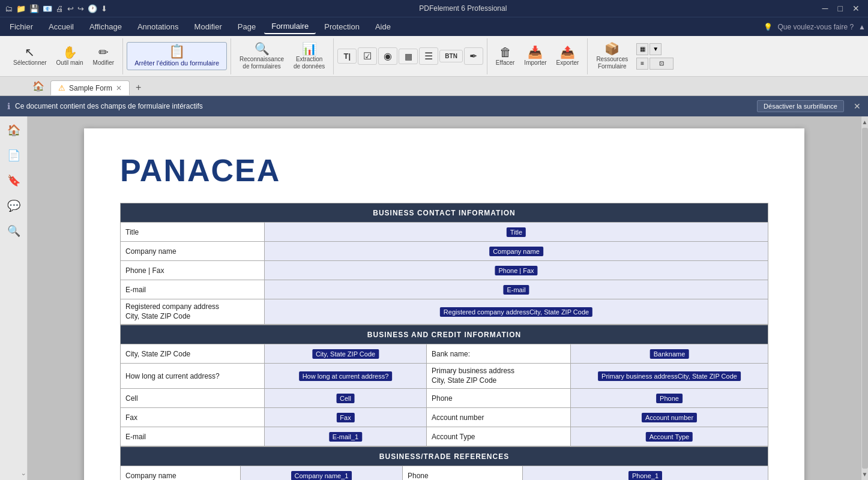  Describe the element at coordinates (516, 232) in the screenshot. I see `title-field: Title` at that location.